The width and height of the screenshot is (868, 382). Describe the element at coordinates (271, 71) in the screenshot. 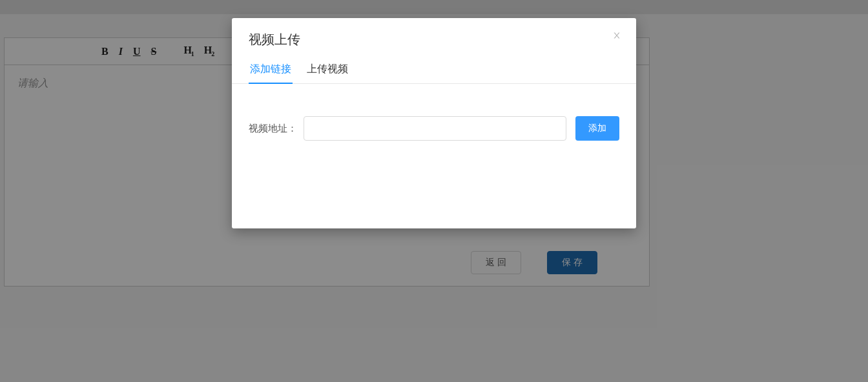

I see `tab-add-link: 添加链接` at that location.